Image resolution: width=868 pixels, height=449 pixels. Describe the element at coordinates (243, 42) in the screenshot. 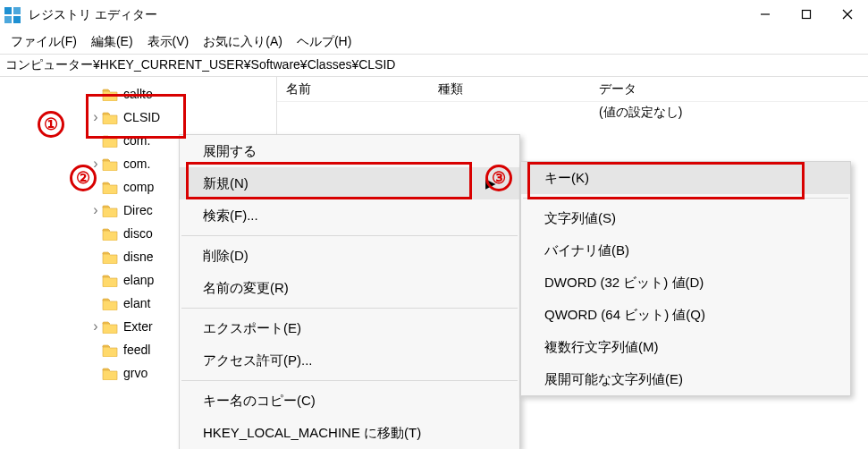

I see `menu-favorites: お気に入り(A)` at that location.